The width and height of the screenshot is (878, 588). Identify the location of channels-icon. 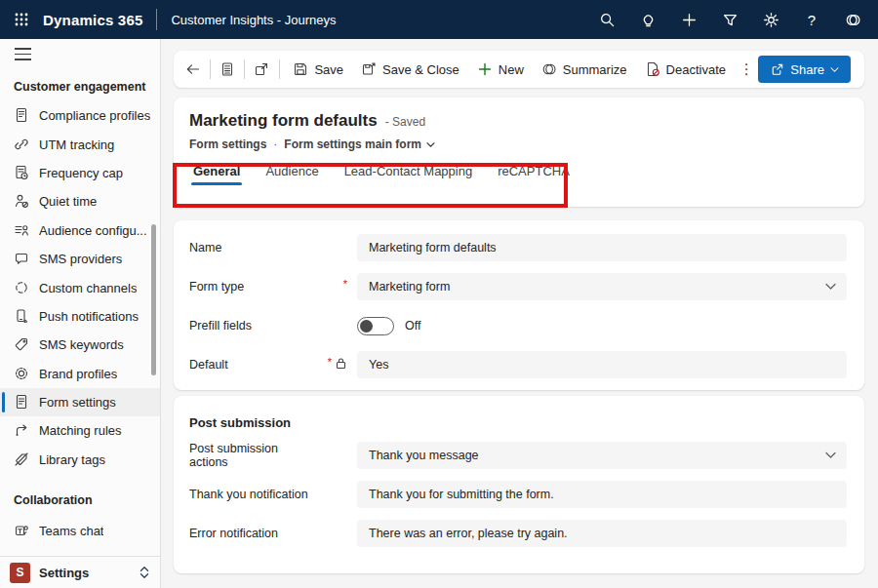
(21, 289).